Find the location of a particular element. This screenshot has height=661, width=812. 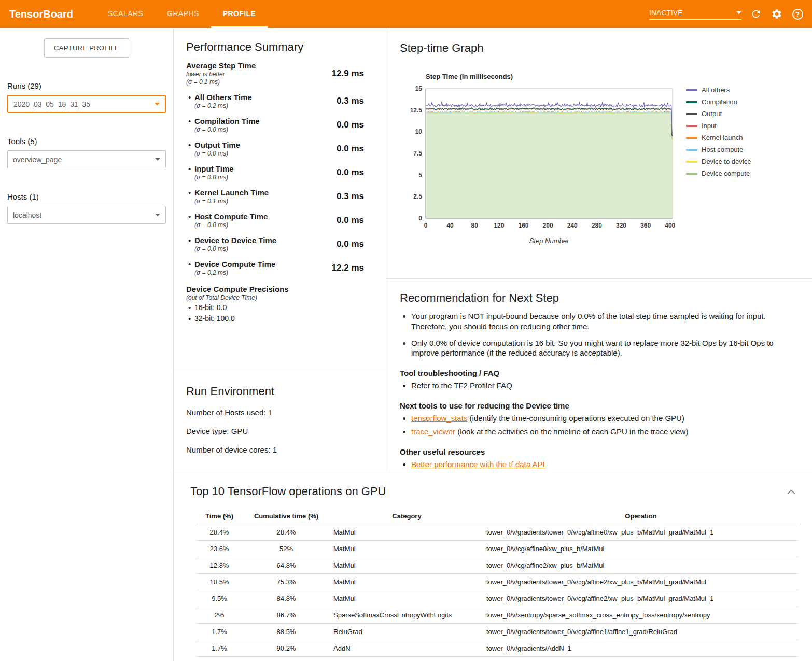

tools-dropdown: overview_page is located at coordinates (87, 160).